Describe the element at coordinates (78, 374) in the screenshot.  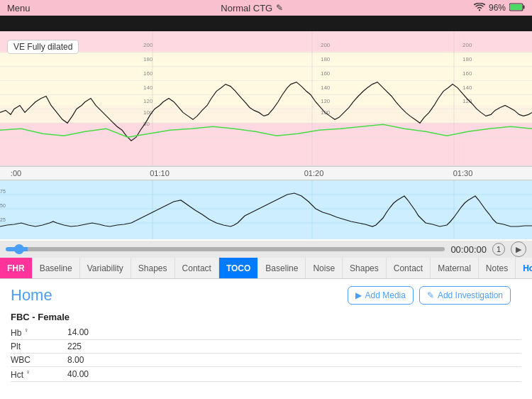
I see `lab-val-hct: 40.00` at that location.